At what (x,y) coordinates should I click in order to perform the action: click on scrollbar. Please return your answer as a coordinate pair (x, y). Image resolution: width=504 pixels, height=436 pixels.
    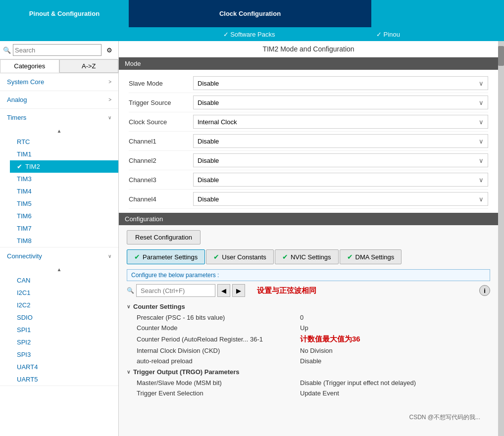
    Looking at the image, I should click on (501, 239).